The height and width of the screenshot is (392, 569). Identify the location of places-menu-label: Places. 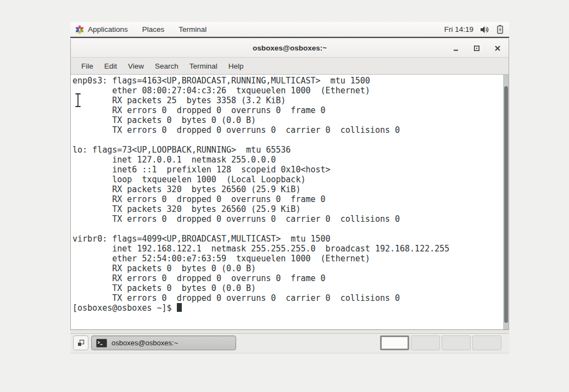
(154, 30).